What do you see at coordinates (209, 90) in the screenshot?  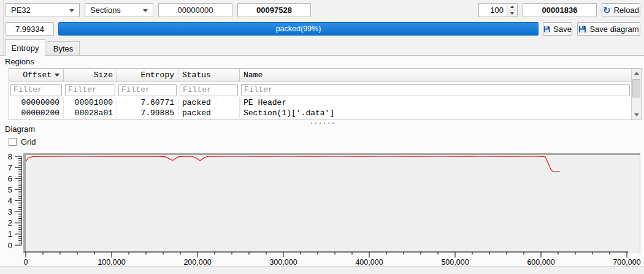 I see `filter-input-status` at bounding box center [209, 90].